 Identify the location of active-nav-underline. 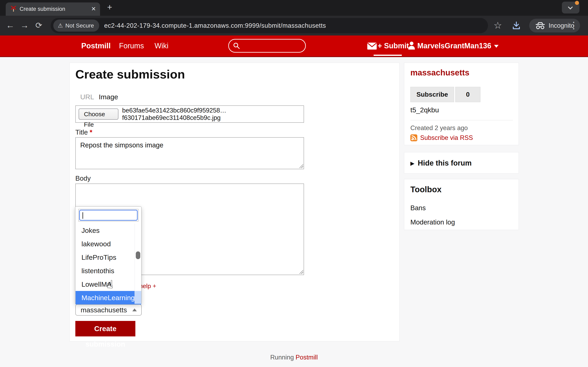
(388, 55).